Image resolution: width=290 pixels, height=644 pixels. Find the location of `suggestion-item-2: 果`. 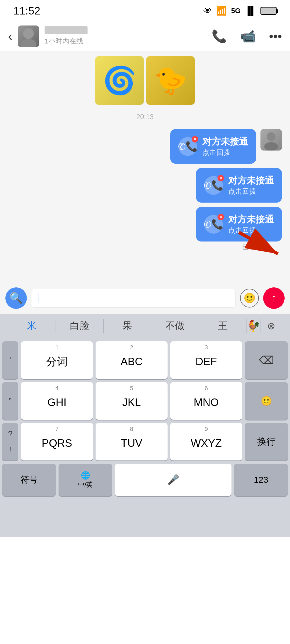

suggestion-item-2: 果 is located at coordinates (127, 326).